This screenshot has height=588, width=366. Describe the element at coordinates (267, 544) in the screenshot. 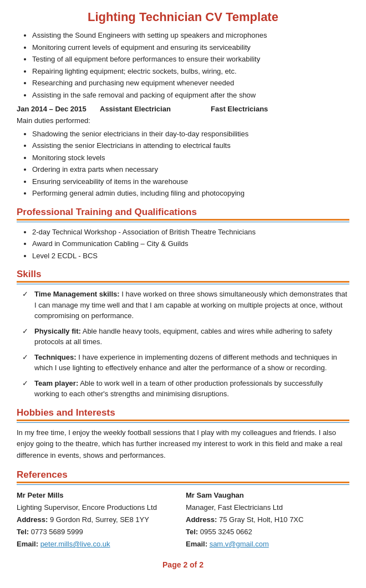

I see `ref2-email: Email: sam.v@gmail.com` at that location.